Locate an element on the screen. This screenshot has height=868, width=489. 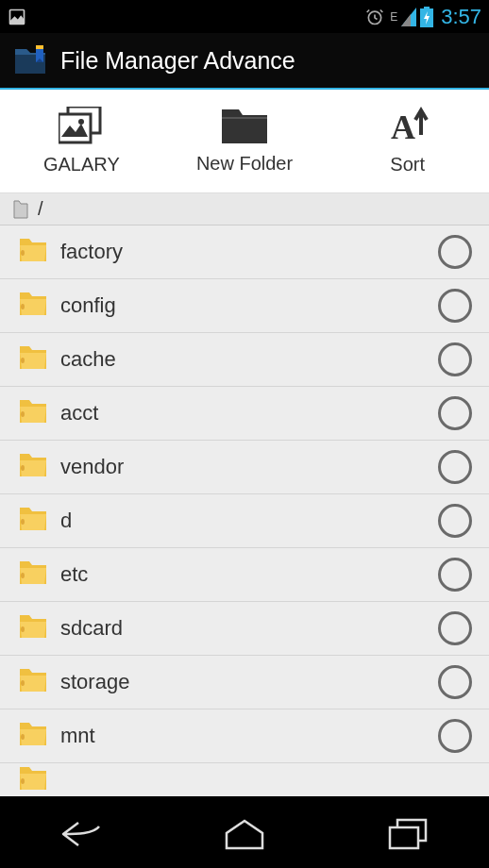
file-name: sdcard is located at coordinates (243, 628).